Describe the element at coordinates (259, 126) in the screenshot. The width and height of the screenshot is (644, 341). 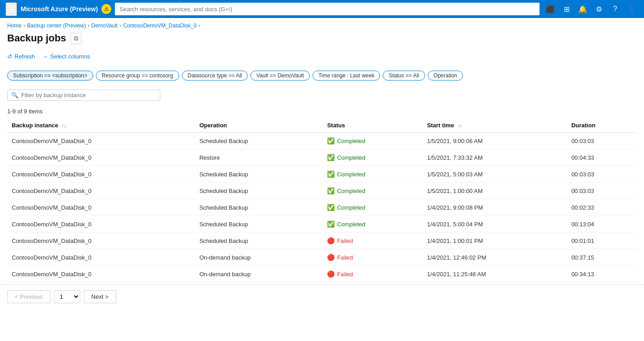
I see `col-operation: Operation` at that location.